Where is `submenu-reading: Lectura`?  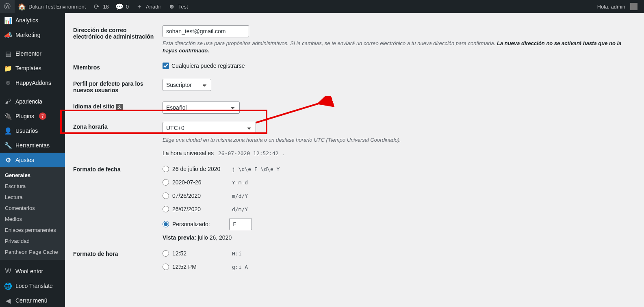
submenu-reading: Lectura is located at coordinates (33, 197).